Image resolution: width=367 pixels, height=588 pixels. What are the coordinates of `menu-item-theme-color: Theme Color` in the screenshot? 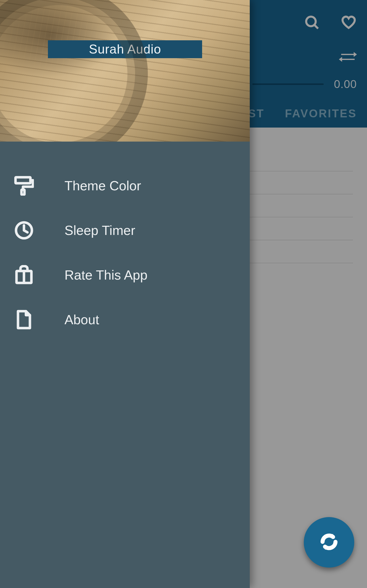 It's located at (125, 186).